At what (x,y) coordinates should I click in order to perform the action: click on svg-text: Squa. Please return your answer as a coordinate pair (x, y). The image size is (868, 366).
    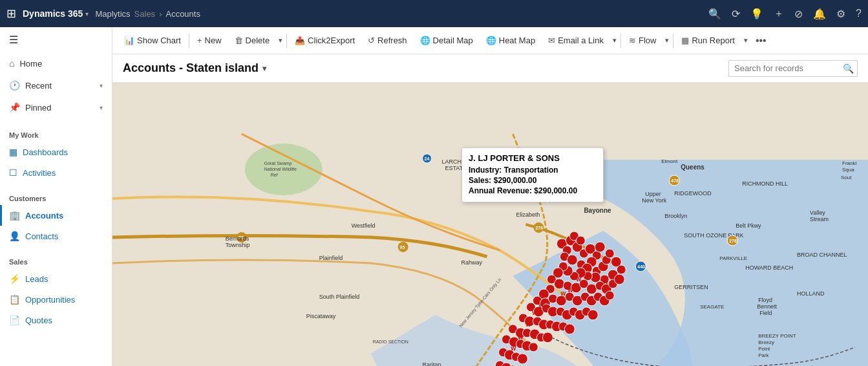
    Looking at the image, I should click on (848, 169).